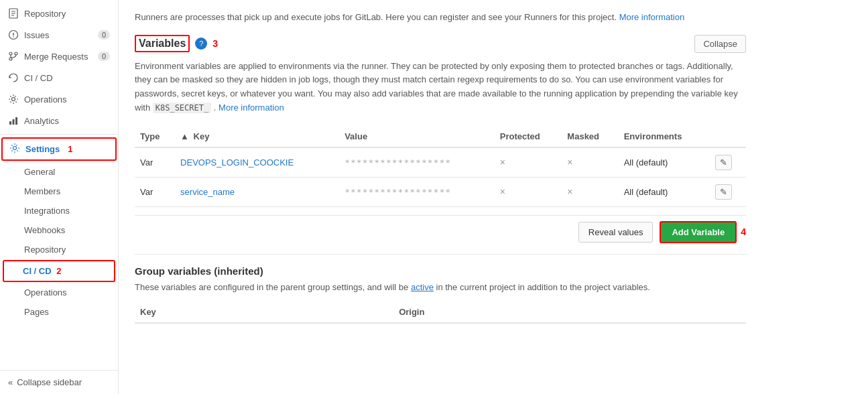 This screenshot has height=394, width=868. I want to click on merge-requests-icon, so click(13, 56).